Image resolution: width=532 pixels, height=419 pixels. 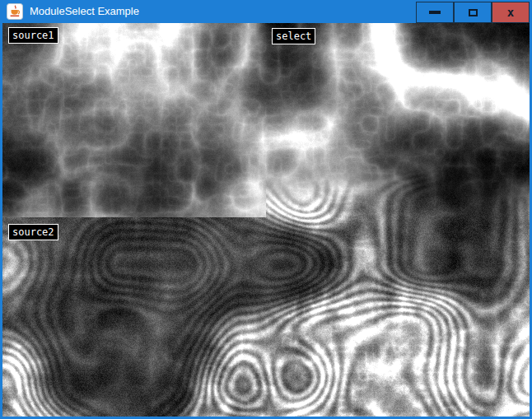 What do you see at coordinates (473, 13) in the screenshot?
I see `maximize-square-icon` at bounding box center [473, 13].